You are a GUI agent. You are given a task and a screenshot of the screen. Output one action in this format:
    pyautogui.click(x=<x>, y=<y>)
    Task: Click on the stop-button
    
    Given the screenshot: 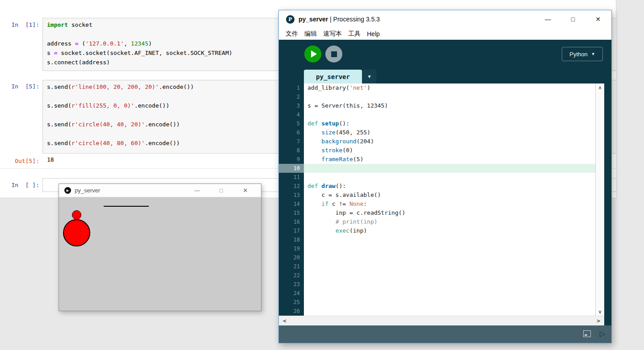 What is the action you would take?
    pyautogui.click(x=334, y=54)
    